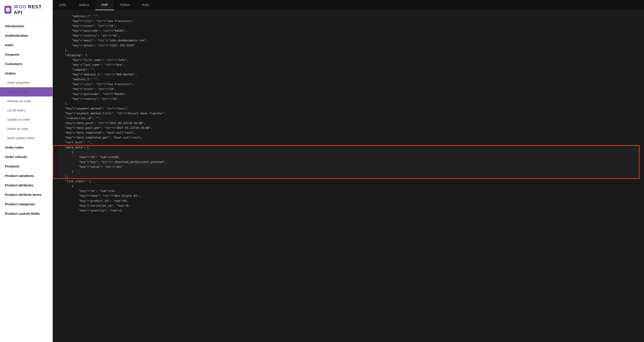  What do you see at coordinates (26, 26) in the screenshot?
I see `sidebar-item-introduction: Introduction` at bounding box center [26, 26].